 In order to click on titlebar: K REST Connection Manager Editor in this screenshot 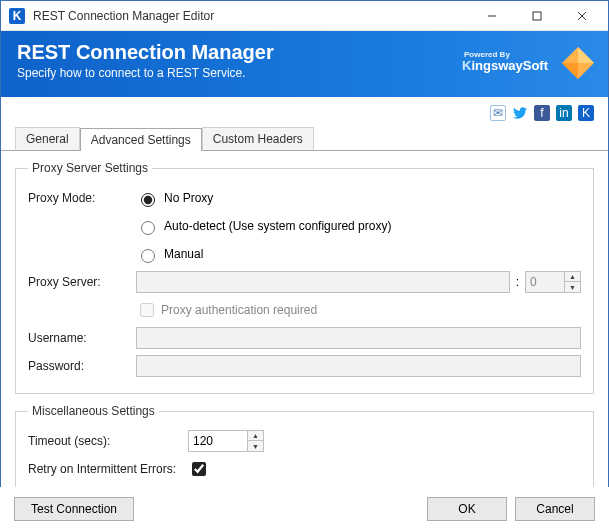, I will do `click(304, 16)`.